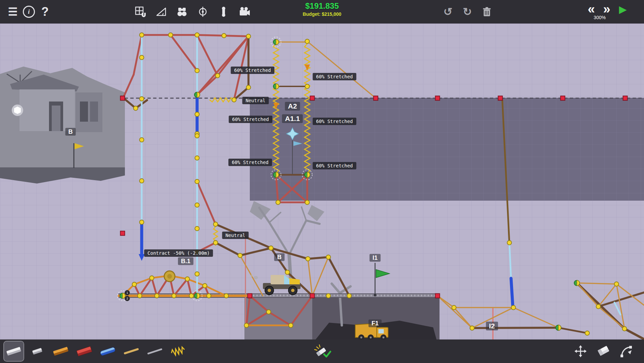 The height and width of the screenshot is (363, 644). I want to click on menu-group: ☰ i ?, so click(29, 12).